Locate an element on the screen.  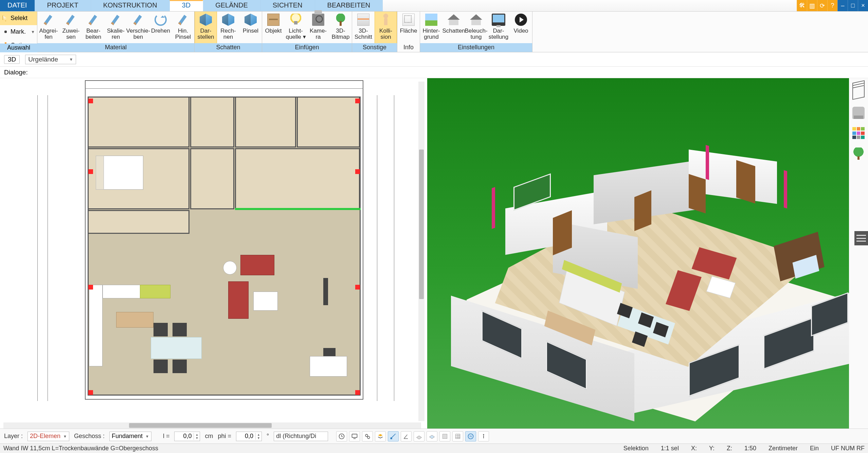
view-chip-3d: 3D is located at coordinates (12, 59).